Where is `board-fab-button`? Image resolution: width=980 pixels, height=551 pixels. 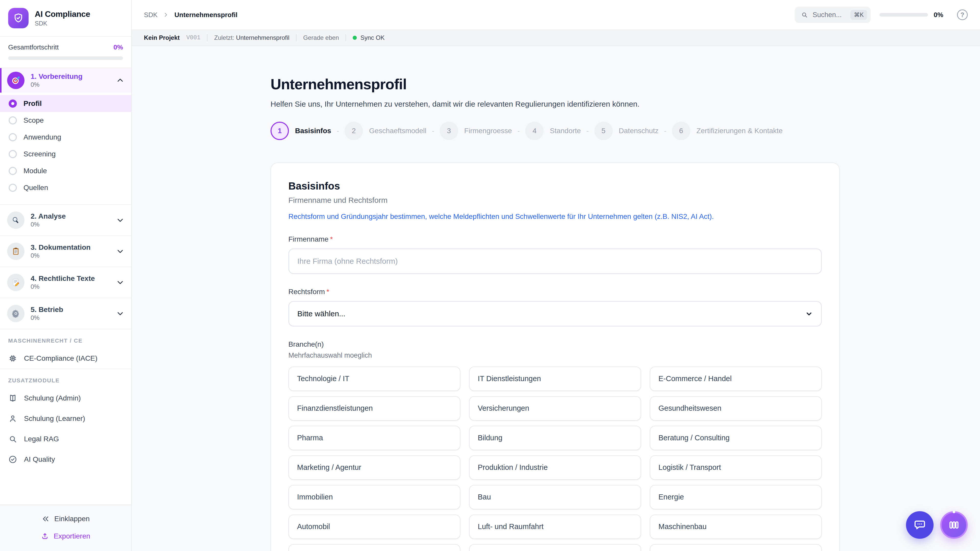 board-fab-button is located at coordinates (954, 525).